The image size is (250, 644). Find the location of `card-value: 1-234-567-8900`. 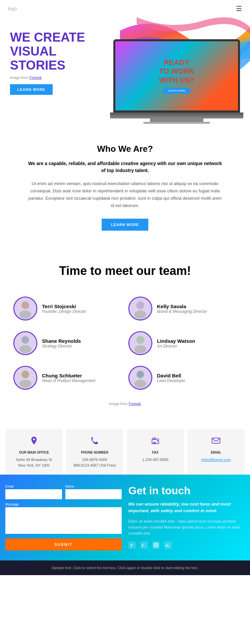

card-value: 1-234-567-8900 is located at coordinates (155, 460).